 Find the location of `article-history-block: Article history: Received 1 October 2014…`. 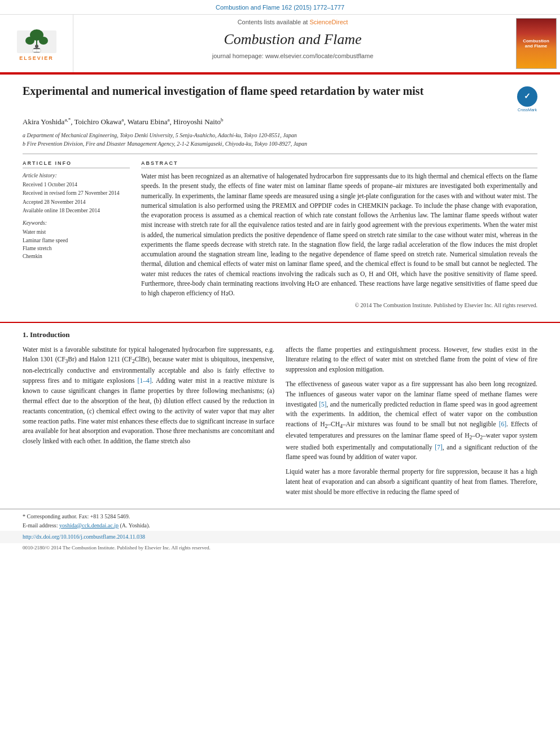

article-history-block: Article history: Received 1 October 2014… is located at coordinates (76, 193).